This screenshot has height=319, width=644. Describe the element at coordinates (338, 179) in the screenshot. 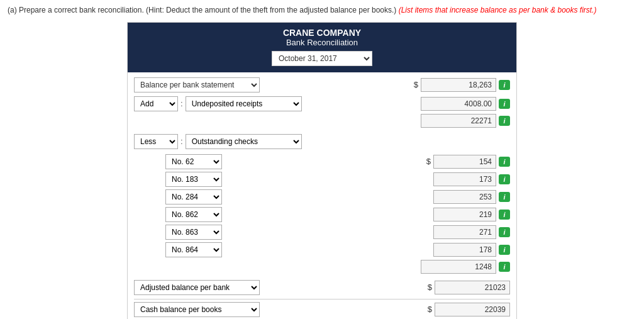

I see `check-row-183: No. 183 i` at that location.